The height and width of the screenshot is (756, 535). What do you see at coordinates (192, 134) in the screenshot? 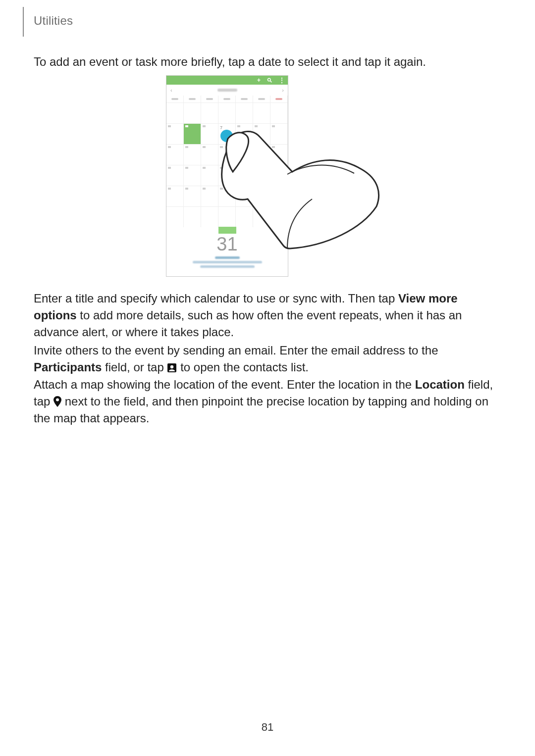
I see `today-cell` at bounding box center [192, 134].